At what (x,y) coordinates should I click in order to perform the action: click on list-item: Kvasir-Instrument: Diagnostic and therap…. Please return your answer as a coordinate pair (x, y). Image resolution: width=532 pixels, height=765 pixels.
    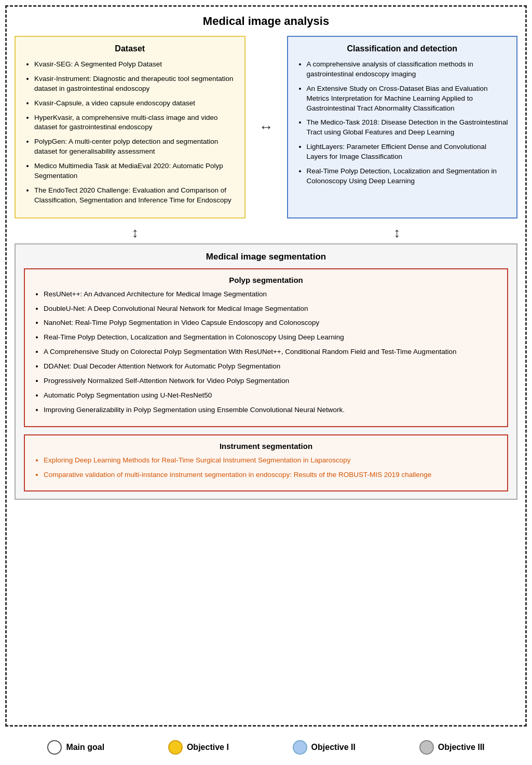
    Looking at the image, I should click on (135, 84).